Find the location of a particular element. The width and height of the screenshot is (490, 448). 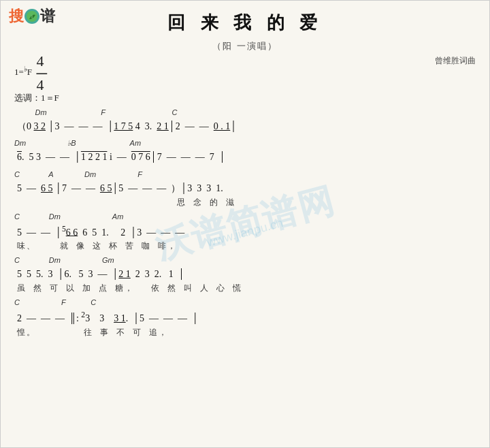

score-line-1: Dm F C （0 3 2 │3 — — — │1 7 5 4 3. 2 1│2… is located at coordinates (245, 121).